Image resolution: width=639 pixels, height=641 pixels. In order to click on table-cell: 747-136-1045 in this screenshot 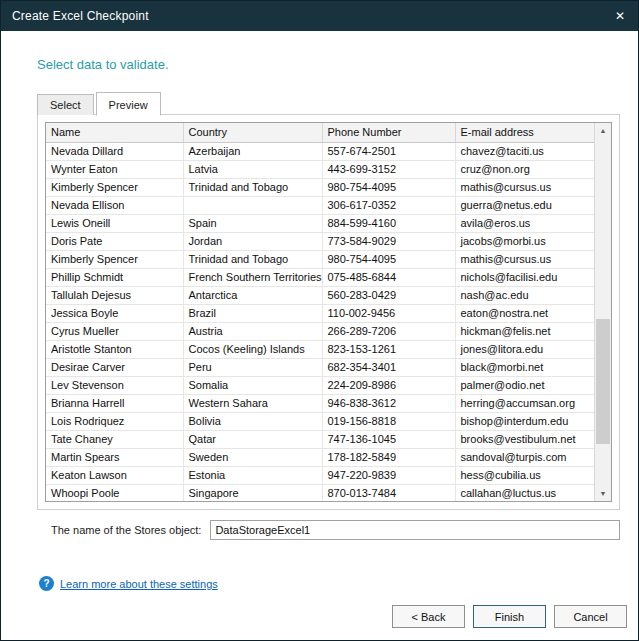, I will do `click(388, 439)`.